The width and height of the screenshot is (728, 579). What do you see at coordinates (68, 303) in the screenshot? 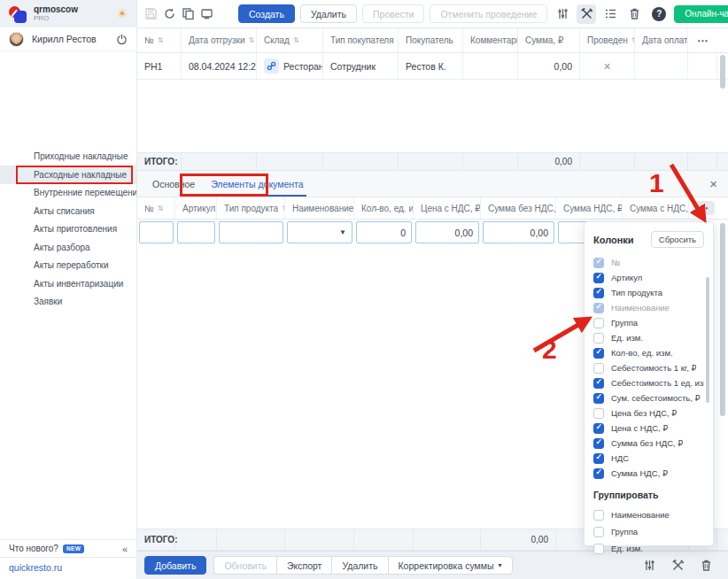
I see `sidebar-item: Заявки` at bounding box center [68, 303].